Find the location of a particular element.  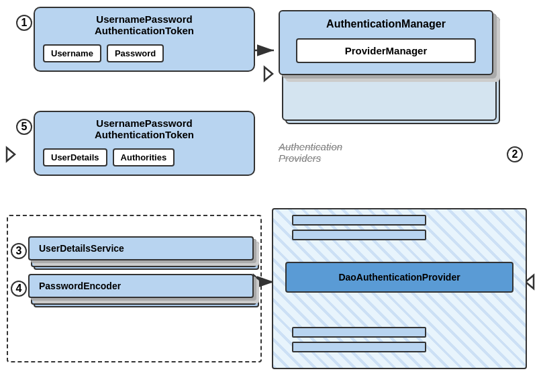

auth-providers-line1: Authentication is located at coordinates (310, 146).